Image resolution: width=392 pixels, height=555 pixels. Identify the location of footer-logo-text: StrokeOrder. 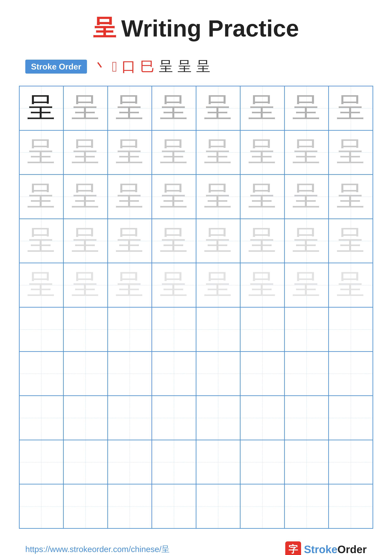
(335, 549).